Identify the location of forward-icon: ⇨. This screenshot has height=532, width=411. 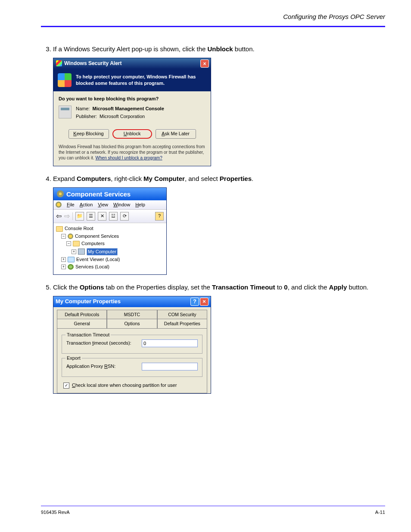
(67, 216).